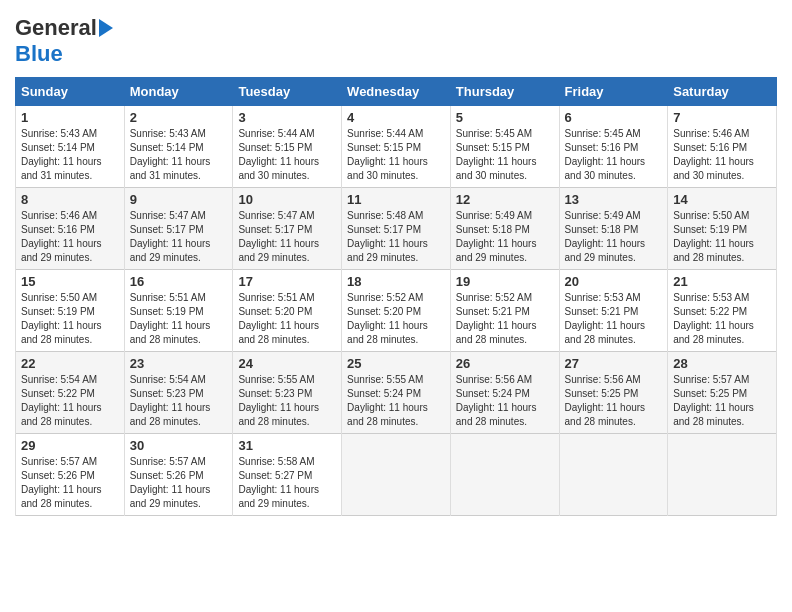 Image resolution: width=792 pixels, height=612 pixels. What do you see at coordinates (614, 118) in the screenshot?
I see `day-number: 6` at bounding box center [614, 118].